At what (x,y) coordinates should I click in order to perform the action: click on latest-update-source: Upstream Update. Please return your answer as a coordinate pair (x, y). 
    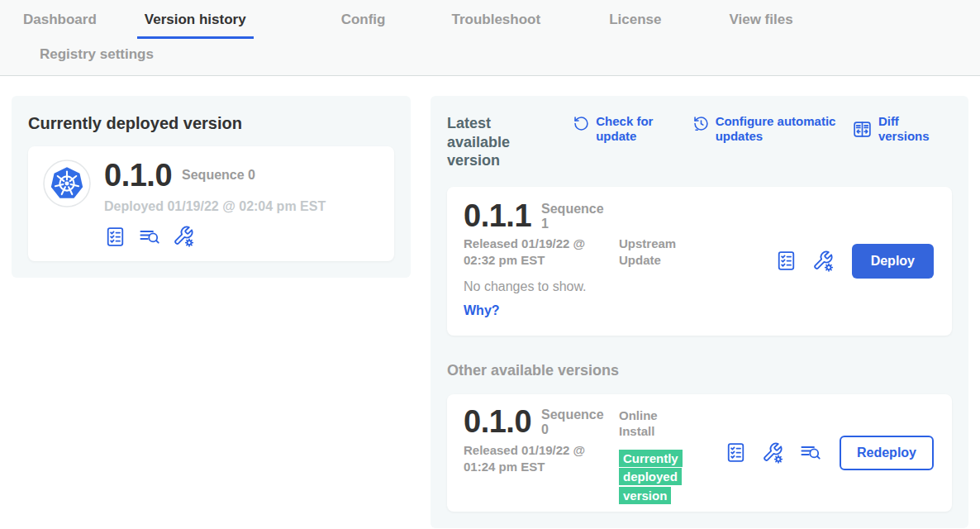
    Looking at the image, I should click on (662, 251).